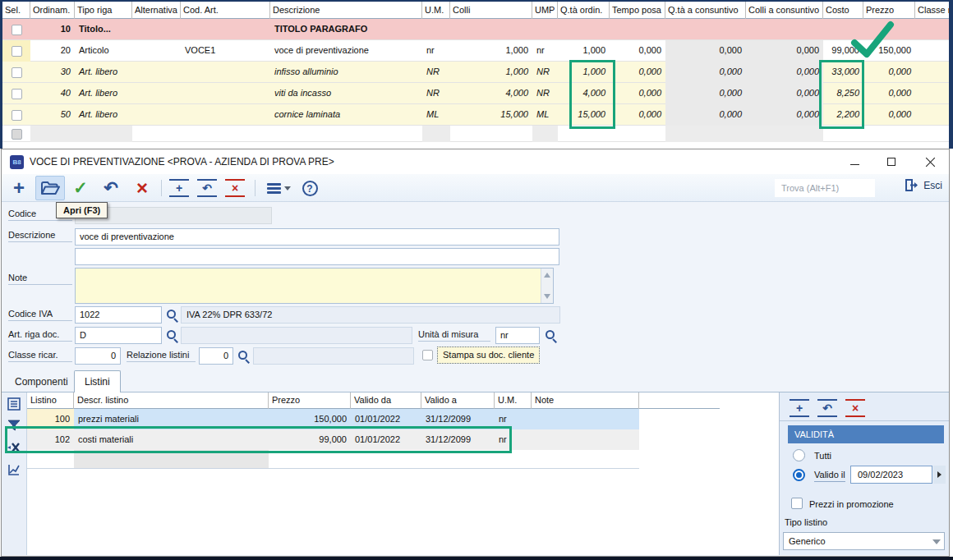 The height and width of the screenshot is (560, 953). I want to click on cell-descrizione: viti da incasso, so click(347, 94).